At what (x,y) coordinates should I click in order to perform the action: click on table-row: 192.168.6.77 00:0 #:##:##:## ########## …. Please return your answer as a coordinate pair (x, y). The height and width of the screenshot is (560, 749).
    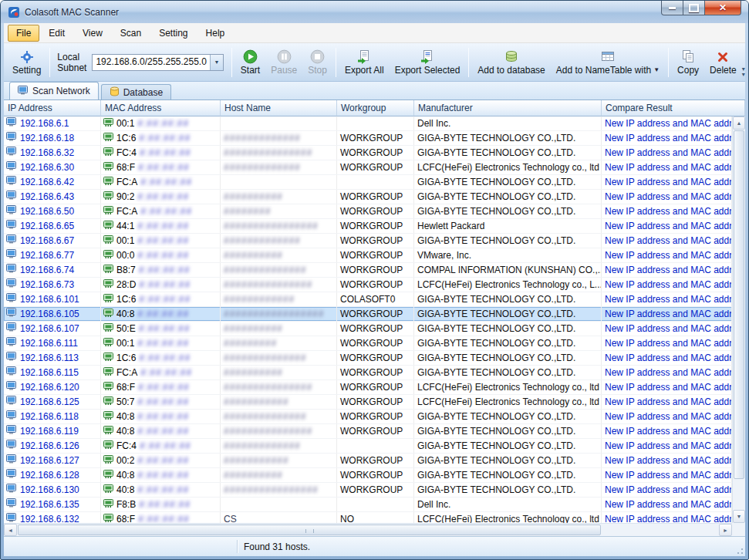
    Looking at the image, I should click on (368, 256).